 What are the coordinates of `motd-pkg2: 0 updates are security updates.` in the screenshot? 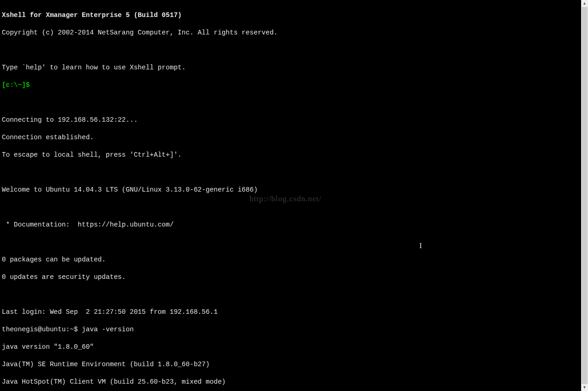 It's located at (290, 278).